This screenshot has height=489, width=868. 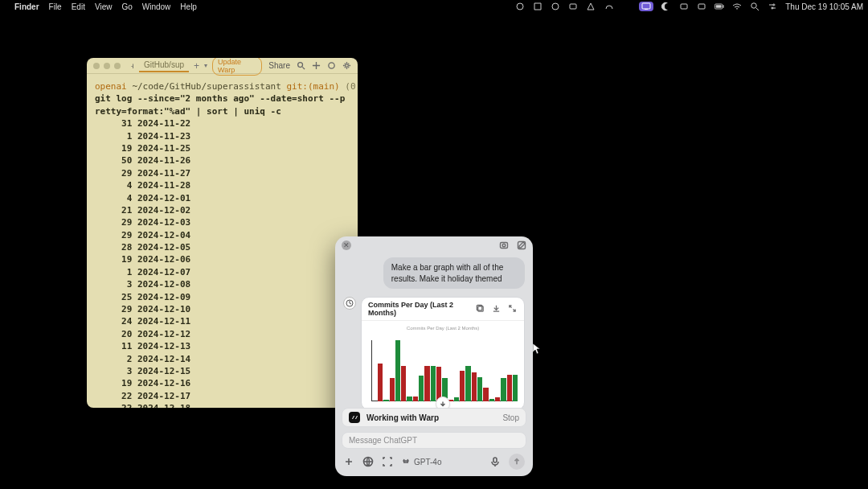 I want to click on sparkle-icon, so click(x=317, y=66).